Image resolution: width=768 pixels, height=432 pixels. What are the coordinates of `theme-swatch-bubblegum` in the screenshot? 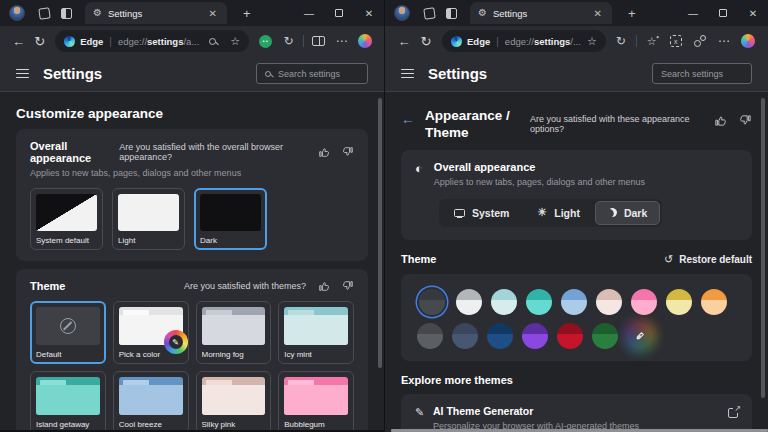 It's located at (644, 302).